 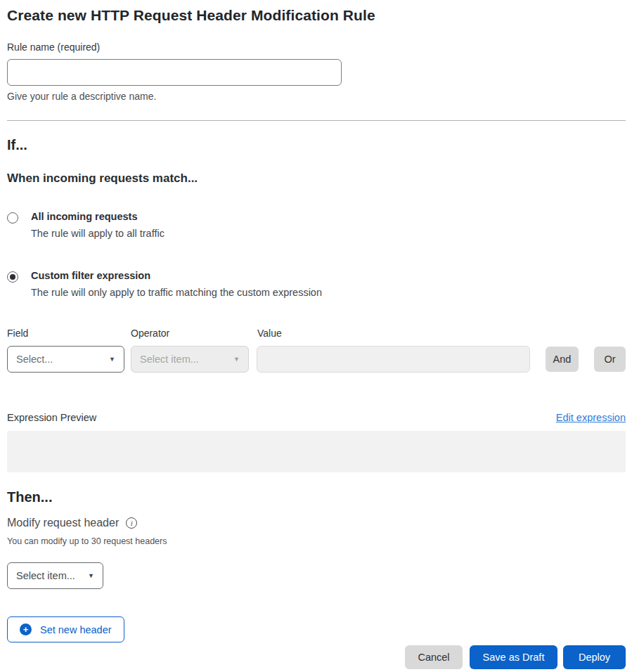 I want to click on radio-option-all-requests: All incoming requests The rule will appl…, so click(x=316, y=225).